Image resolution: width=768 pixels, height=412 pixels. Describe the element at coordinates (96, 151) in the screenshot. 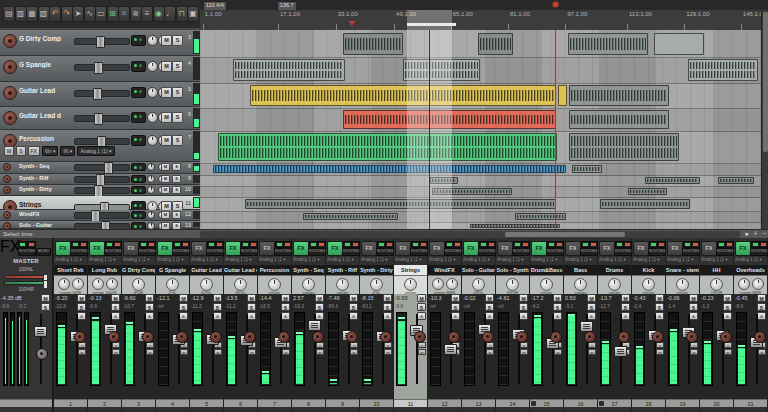

I see `input-name-chip: Analog 1 (1) ▾` at that location.